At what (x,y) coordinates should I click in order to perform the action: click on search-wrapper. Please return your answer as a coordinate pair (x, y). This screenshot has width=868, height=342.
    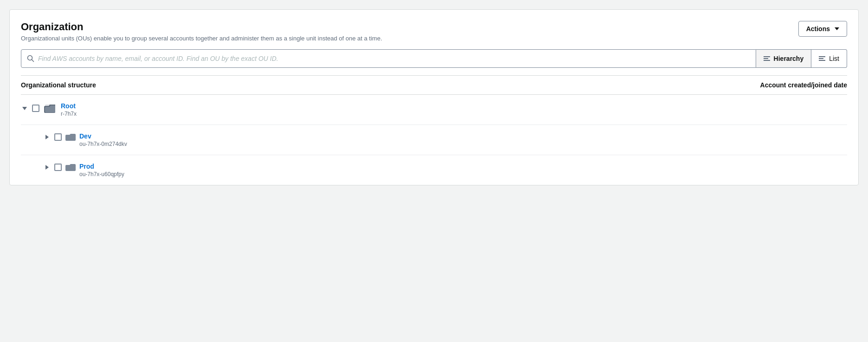
    Looking at the image, I should click on (389, 59).